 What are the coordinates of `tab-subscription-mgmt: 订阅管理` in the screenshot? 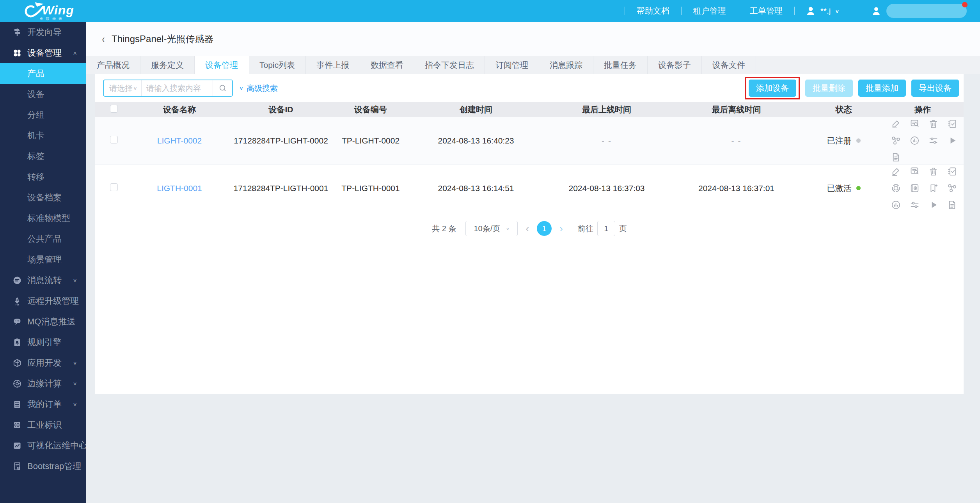 It's located at (512, 65).